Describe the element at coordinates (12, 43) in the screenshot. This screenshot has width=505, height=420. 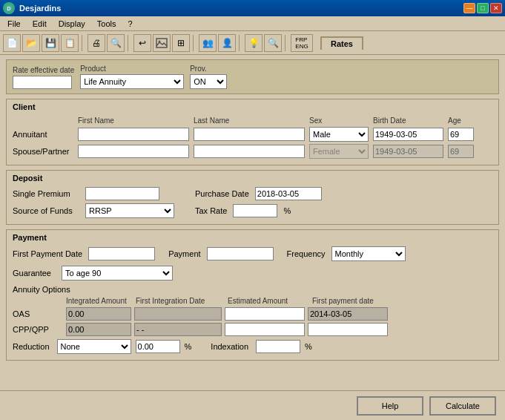
I see `new-button: 📄` at that location.